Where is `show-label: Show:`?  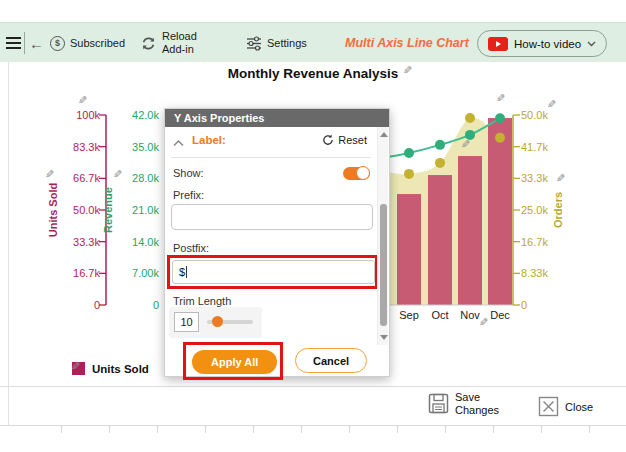
show-label: Show: is located at coordinates (188, 173).